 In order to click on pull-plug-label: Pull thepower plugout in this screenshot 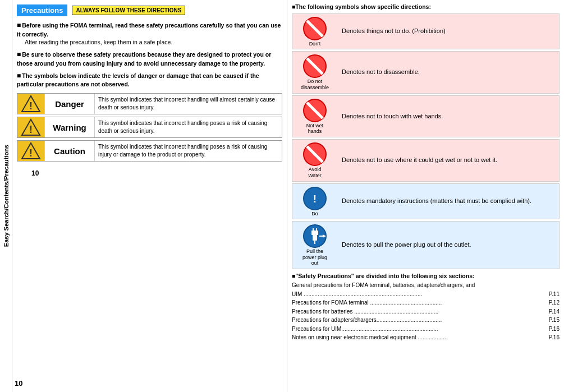, I will do `click(315, 257)`.